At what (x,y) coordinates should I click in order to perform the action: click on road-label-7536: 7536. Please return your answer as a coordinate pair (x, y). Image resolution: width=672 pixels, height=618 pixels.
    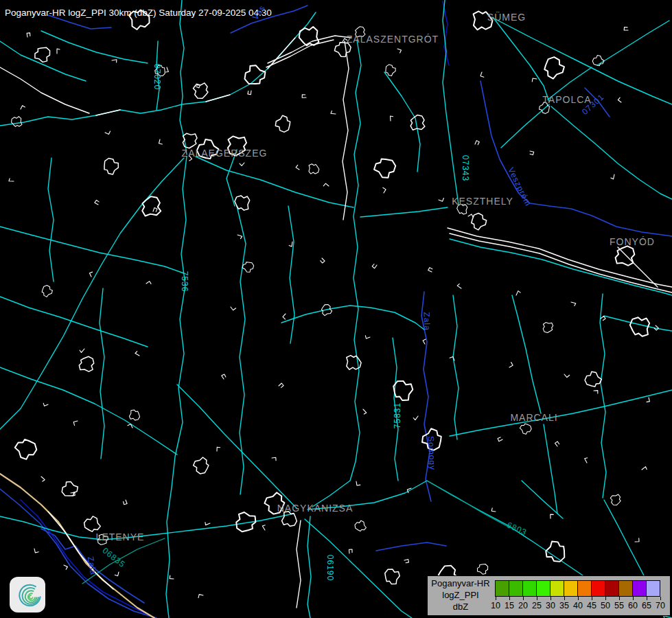
    Looking at the image, I should click on (185, 282).